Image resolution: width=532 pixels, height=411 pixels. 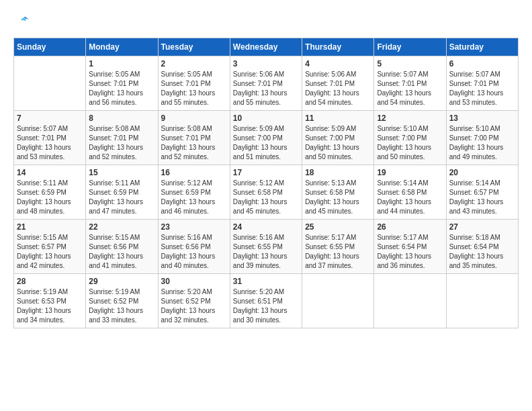 I want to click on calendar-cell: 16Sunrise: 5:12 AMSunset: 6:59 PMDayligh…, so click(x=193, y=192).